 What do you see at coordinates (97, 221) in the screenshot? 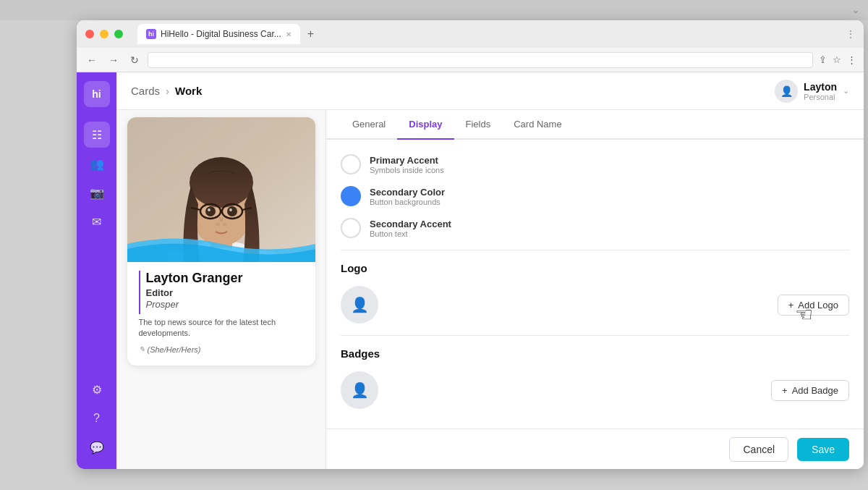
I see `sidebar-item-mail: ✉` at bounding box center [97, 221].